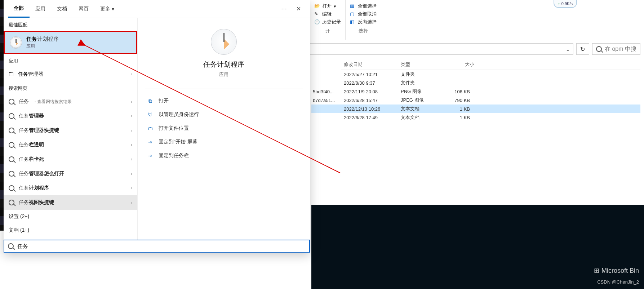 The image size is (644, 289). What do you see at coordinates (317, 22) in the screenshot?
I see `history-icon: 🕘` at bounding box center [317, 22].